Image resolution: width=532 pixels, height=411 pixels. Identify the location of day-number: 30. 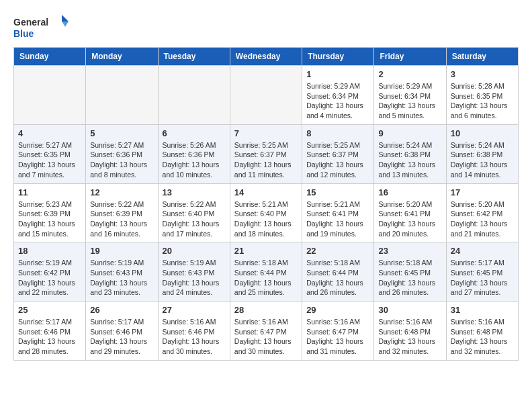
(410, 310).